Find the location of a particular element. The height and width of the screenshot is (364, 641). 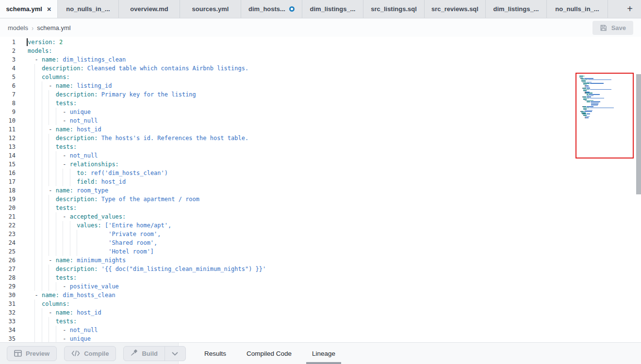

line-number: 33 is located at coordinates (8, 321).